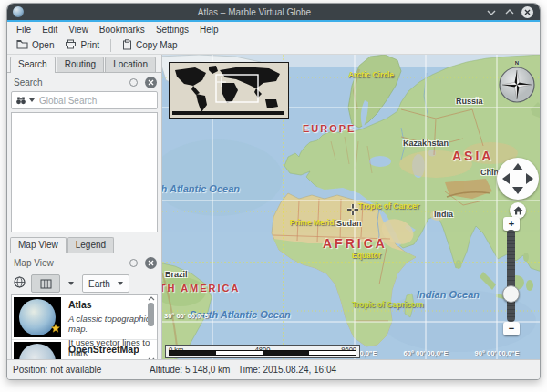 Image resolution: width=547 pixels, height=392 pixels. Describe the element at coordinates (111, 349) in the screenshot. I see `map-theme-title: OpenStreetMap` at that location.